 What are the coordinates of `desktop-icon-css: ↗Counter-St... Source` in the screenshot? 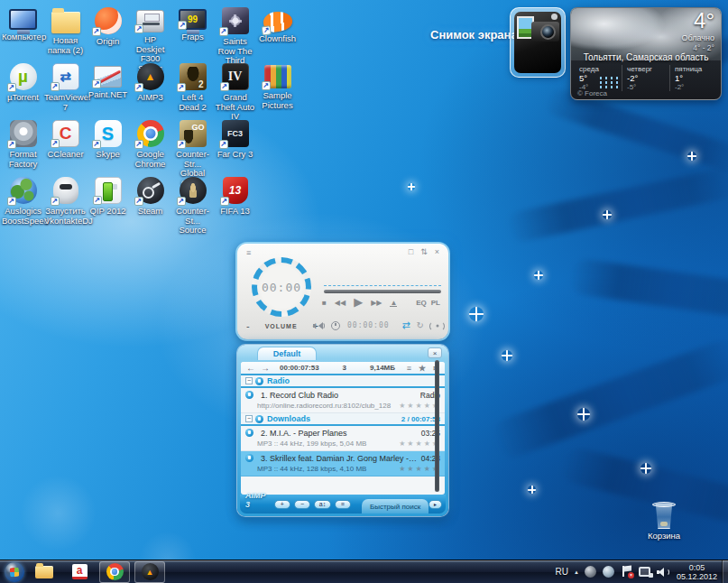 It's located at (193, 206).